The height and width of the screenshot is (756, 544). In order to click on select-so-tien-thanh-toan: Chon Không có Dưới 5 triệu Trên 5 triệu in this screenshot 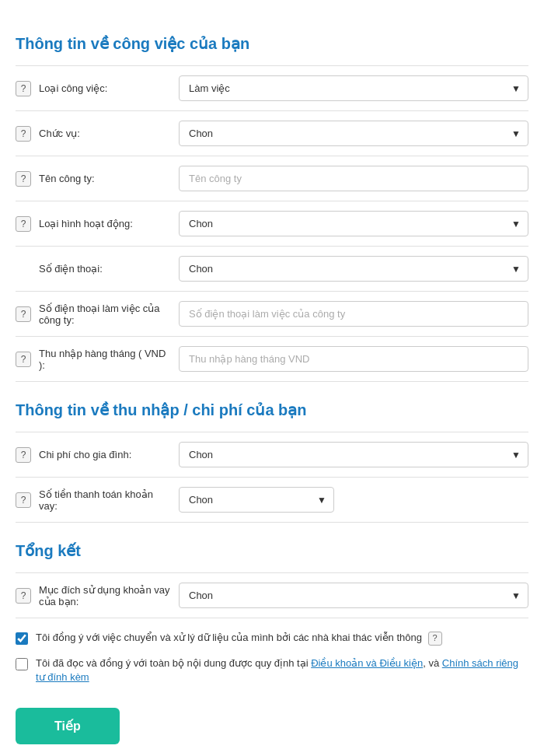, I will do `click(256, 499)`.